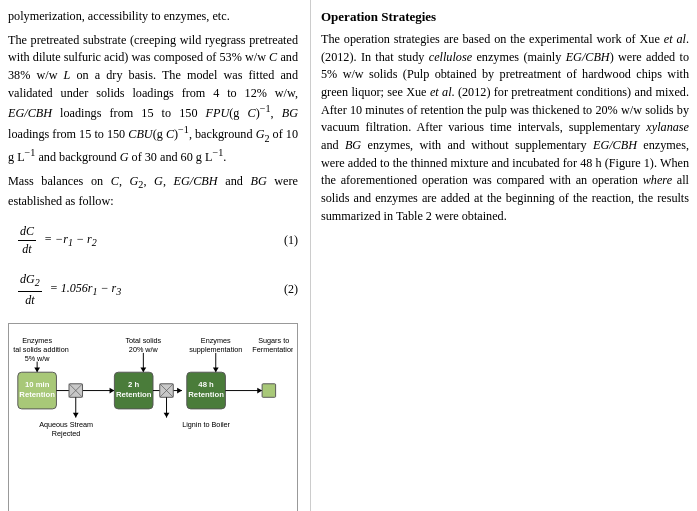 The width and height of the screenshot is (697, 511). Describe the element at coordinates (37, 340) in the screenshot. I see `enzymes-label-1: Enzymes` at that location.